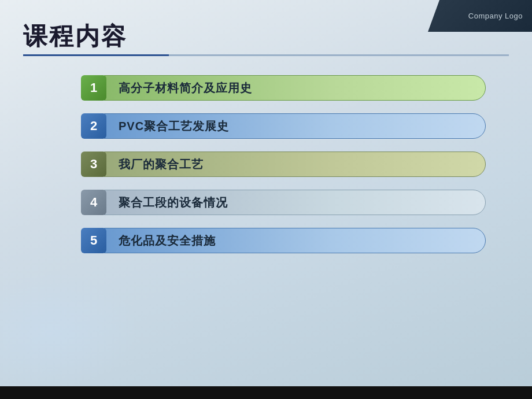 This screenshot has height=399, width=532. I want to click on item-bar-1: 高分子材料简介及应用史, so click(295, 88).